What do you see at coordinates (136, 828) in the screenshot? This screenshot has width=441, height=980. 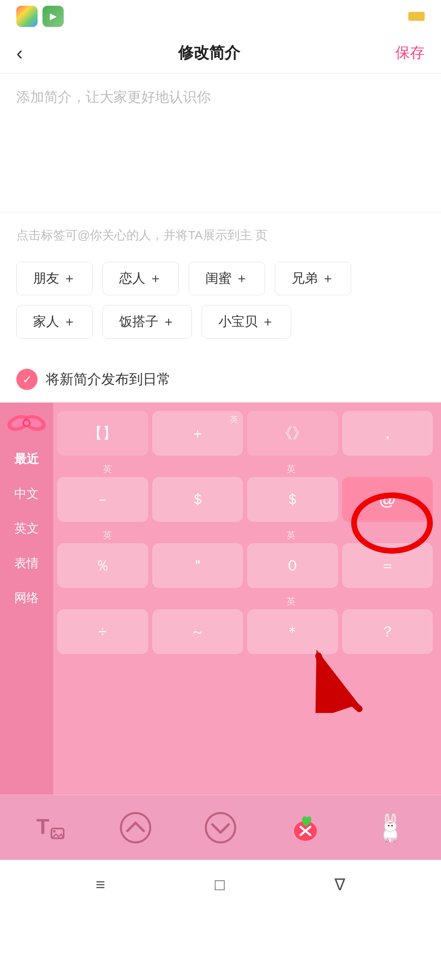 I see `keyboard-up-btn` at bounding box center [136, 828].